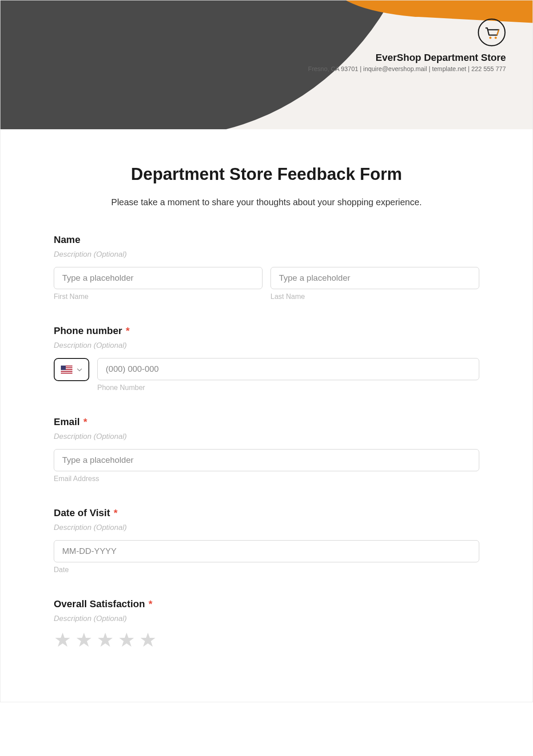  Describe the element at coordinates (492, 33) in the screenshot. I see `shopping-cart-icon` at that location.